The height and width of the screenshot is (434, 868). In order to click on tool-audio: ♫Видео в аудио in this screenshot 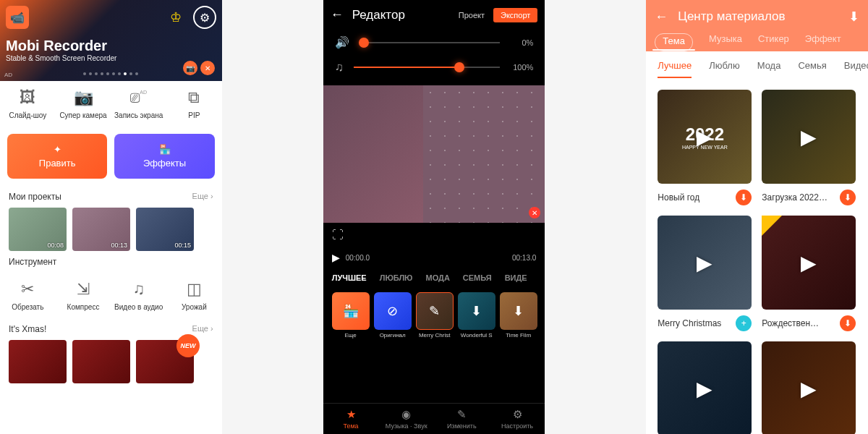, I will do `click(139, 295)`.